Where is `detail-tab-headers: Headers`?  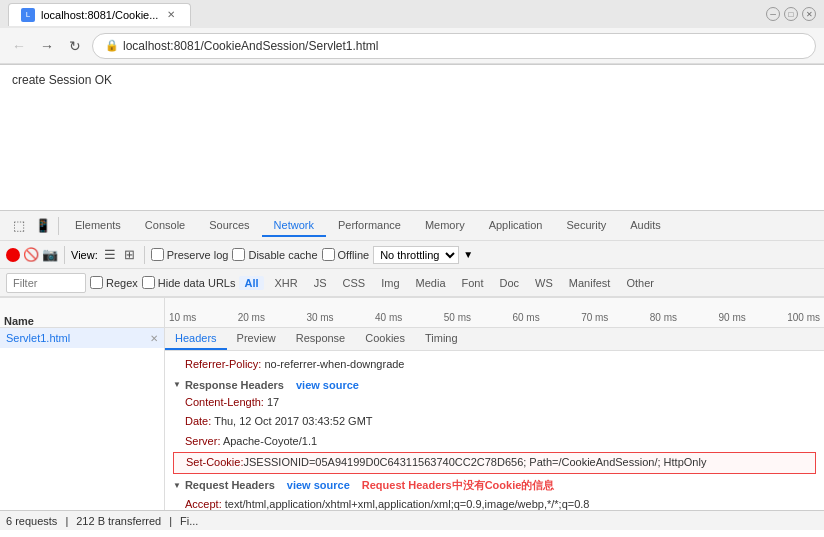
detail-tab-headers: Headers is located at coordinates (196, 339).